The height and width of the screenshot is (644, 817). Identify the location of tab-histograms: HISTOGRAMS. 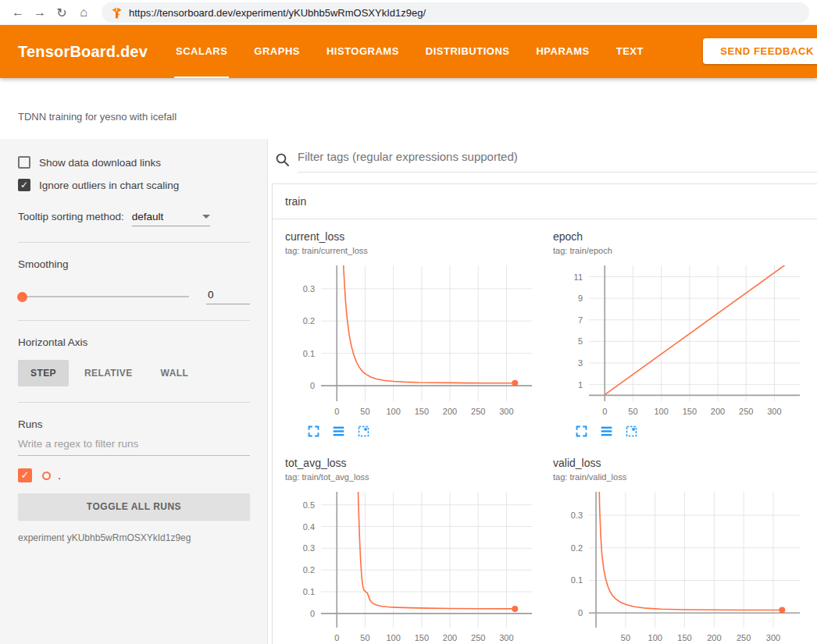
(362, 52).